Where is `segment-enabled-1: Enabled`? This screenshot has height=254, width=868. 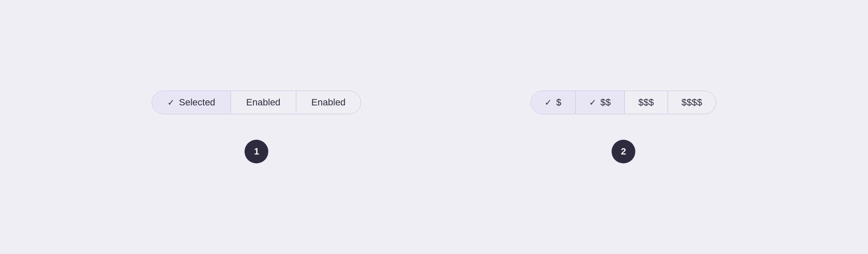 segment-enabled-1: Enabled is located at coordinates (264, 102).